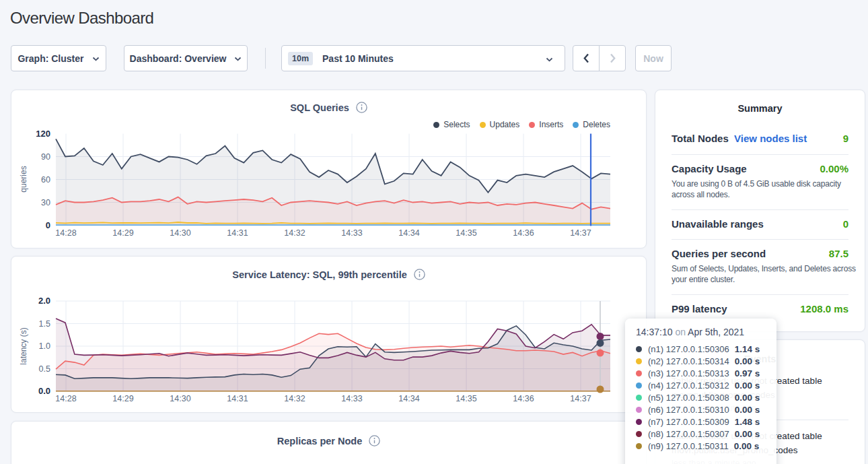 This screenshot has width=868, height=464. Describe the element at coordinates (43, 133) in the screenshot. I see `svg-text: 120` at that location.